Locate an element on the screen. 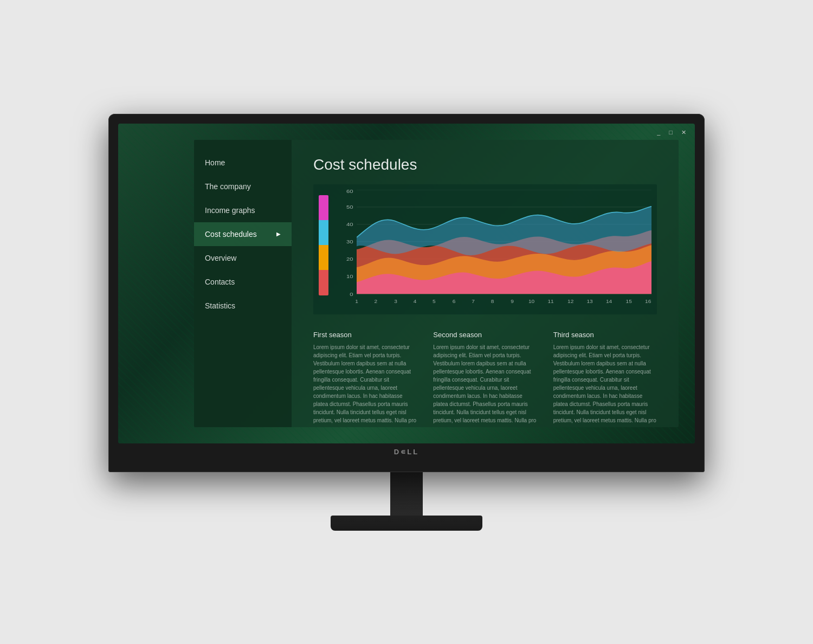  nav-label-home: Home is located at coordinates (215, 163).